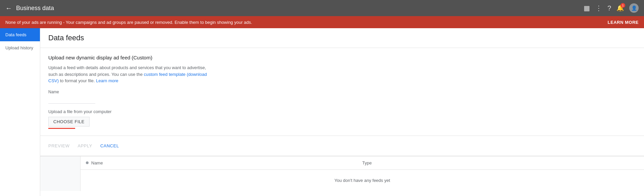 The image size is (644, 196). Describe the element at coordinates (62, 128) in the screenshot. I see `choose-file-underline` at that location.